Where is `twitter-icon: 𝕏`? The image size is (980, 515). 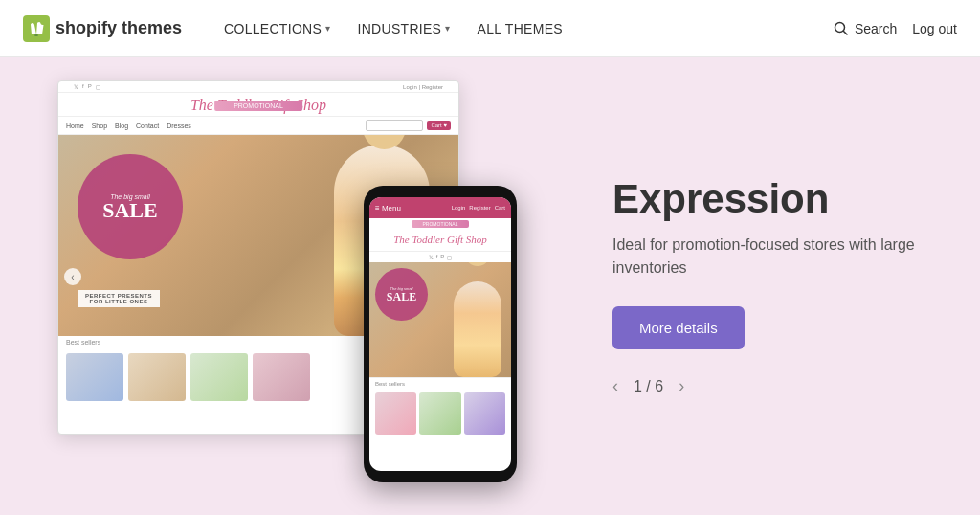
twitter-icon: 𝕏 is located at coordinates (77, 86).